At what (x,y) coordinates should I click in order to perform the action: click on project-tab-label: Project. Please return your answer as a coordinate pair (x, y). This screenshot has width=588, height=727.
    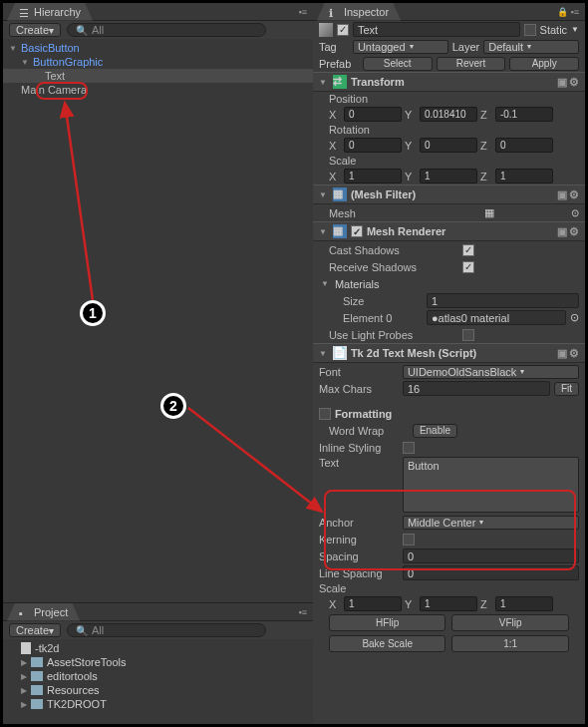
    Looking at the image, I should click on (51, 612).